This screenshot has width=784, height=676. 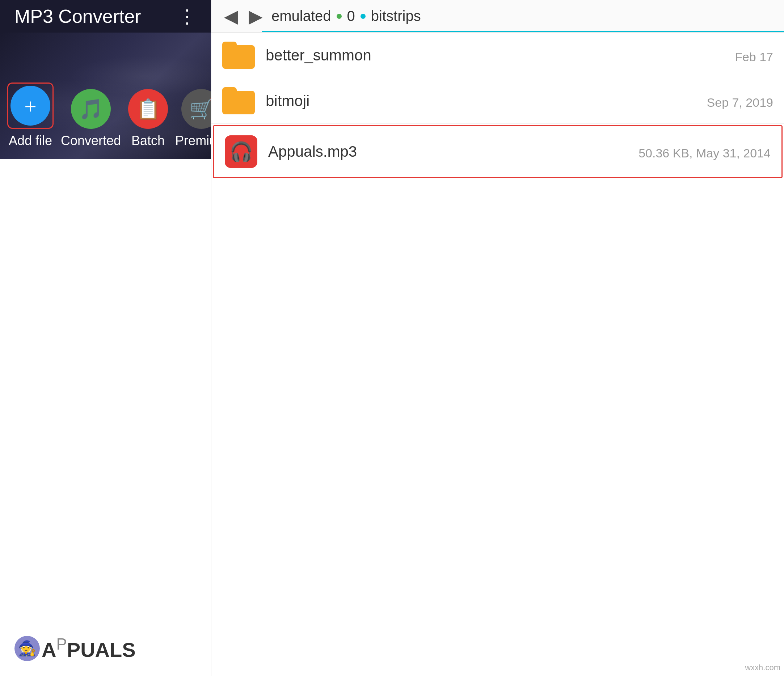 What do you see at coordinates (319, 55) in the screenshot?
I see `file-name-better-summon: better_summon` at bounding box center [319, 55].